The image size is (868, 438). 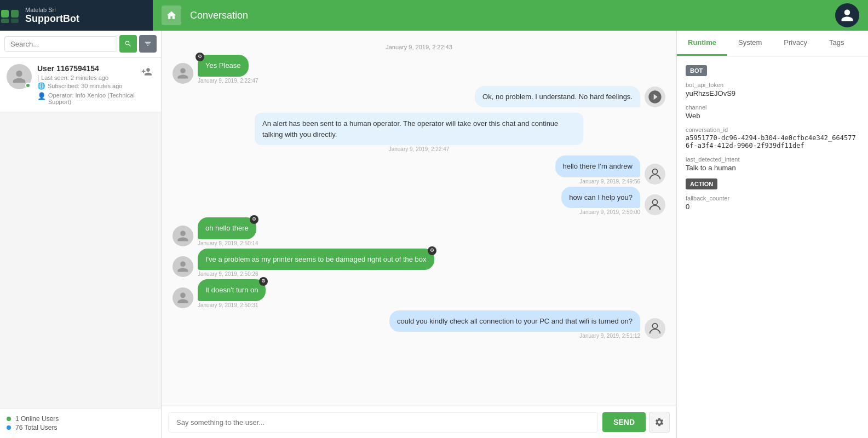 I want to click on bubble-wrap: ⚙ I've a problem as my printer seems to …, so click(x=316, y=263).